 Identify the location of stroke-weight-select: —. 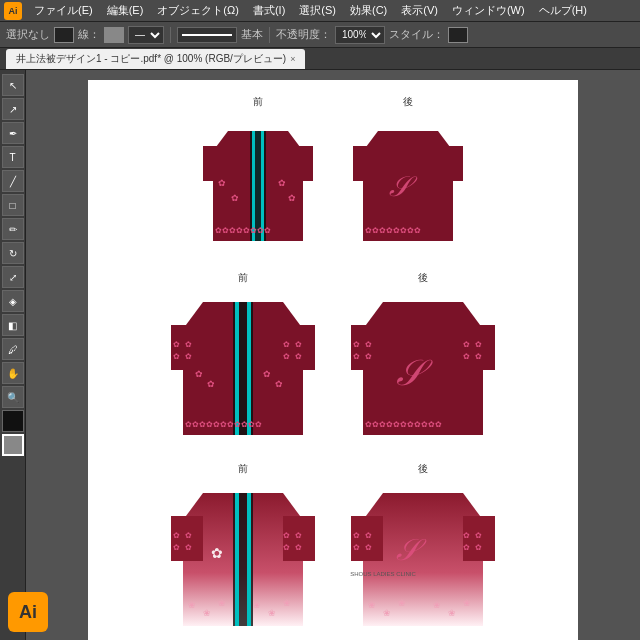
(146, 35).